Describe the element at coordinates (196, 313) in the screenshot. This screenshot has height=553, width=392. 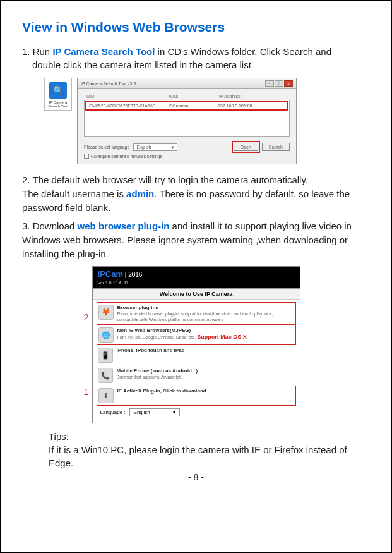
I see `option-browser-plugins: 🦊 Browser plug-insRecommended browser pl…` at that location.